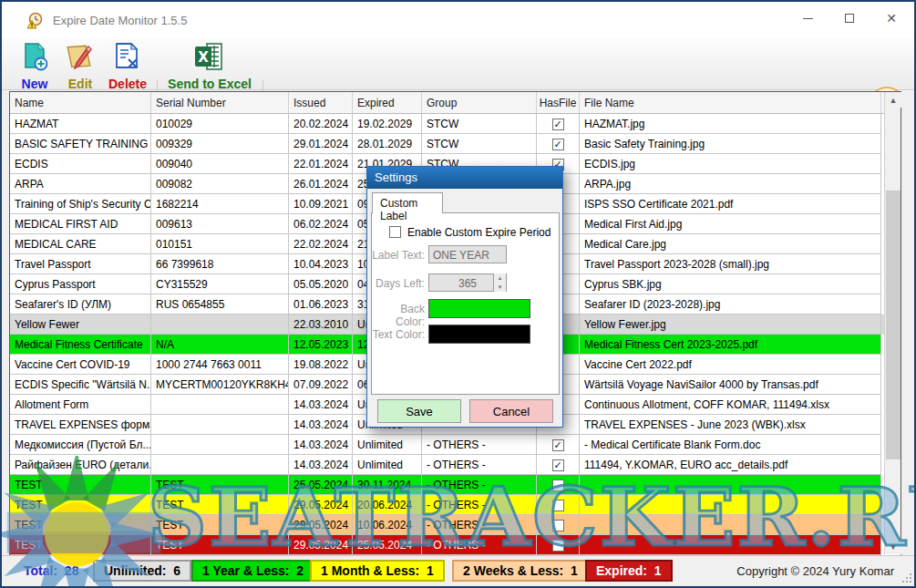 This screenshot has height=588, width=916. Describe the element at coordinates (808, 18) in the screenshot. I see `minimize-button` at that location.